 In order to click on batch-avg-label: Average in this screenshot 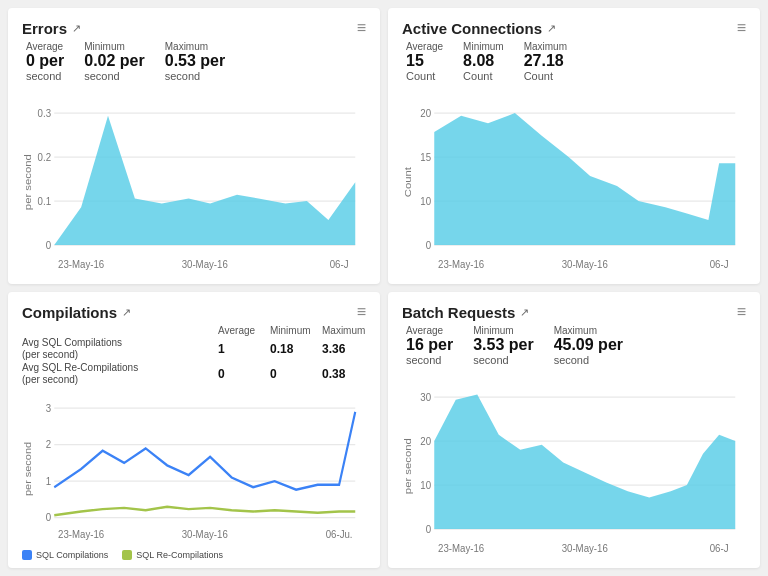, I will do `click(430, 330)`.